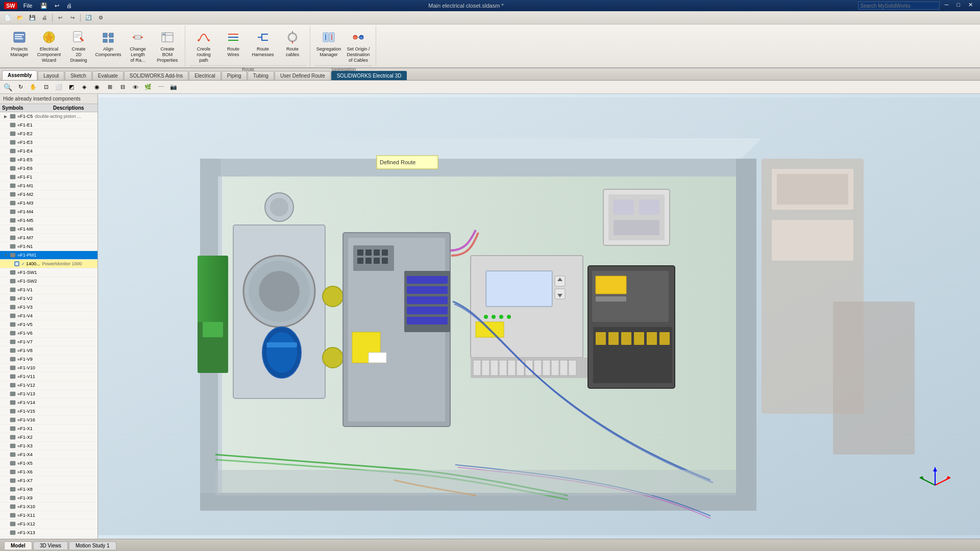 This screenshot has height=551, width=980. I want to click on maximize-button: □, so click(959, 6).